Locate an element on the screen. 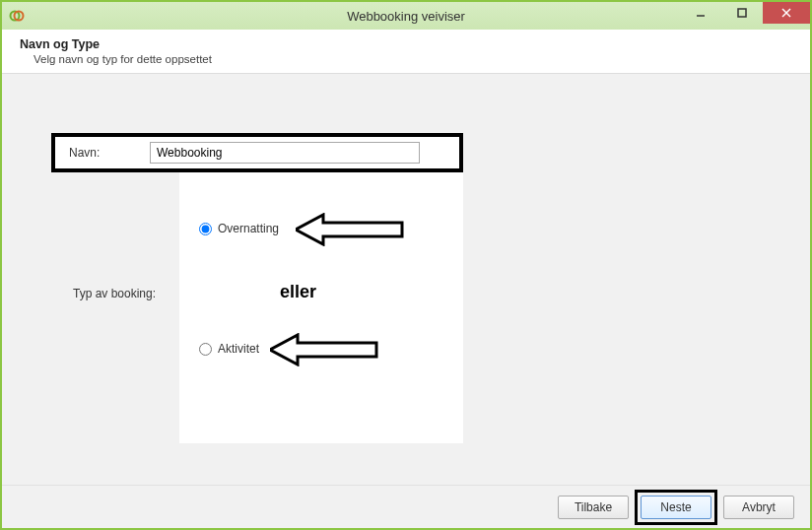 This screenshot has height=530, width=812. wizard-header: Navn og Type Velg navn og typ for dette … is located at coordinates (406, 51).